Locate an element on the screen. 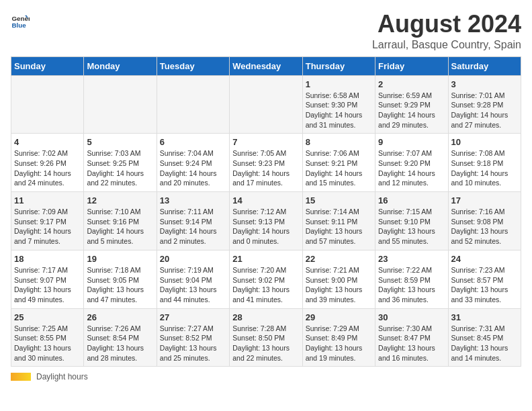 The height and width of the screenshot is (411, 532). calendar-week-row: 11Sunrise: 7:09 AM Sunset: 9:17 PM Dayli… is located at coordinates (266, 222).